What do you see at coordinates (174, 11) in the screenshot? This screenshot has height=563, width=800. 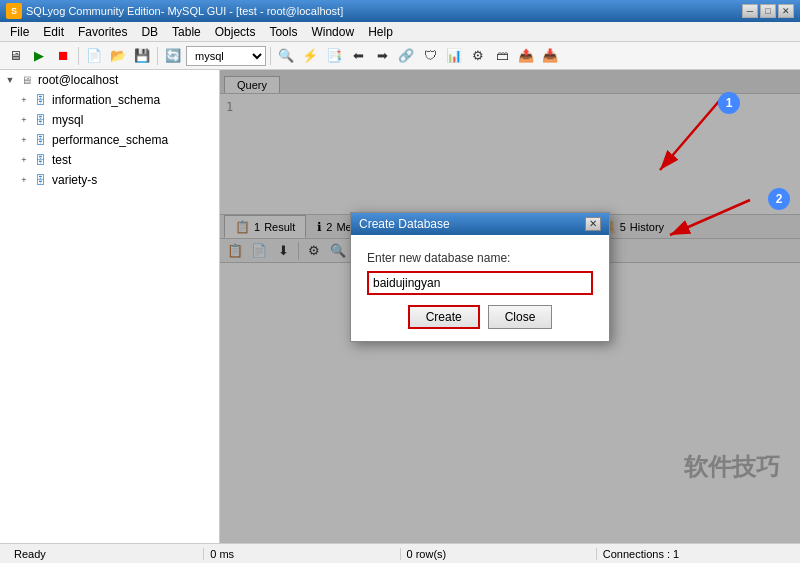 I see `title-bar-left: S SQLyog Community Edition- MySQL GUI - …` at bounding box center [174, 11].